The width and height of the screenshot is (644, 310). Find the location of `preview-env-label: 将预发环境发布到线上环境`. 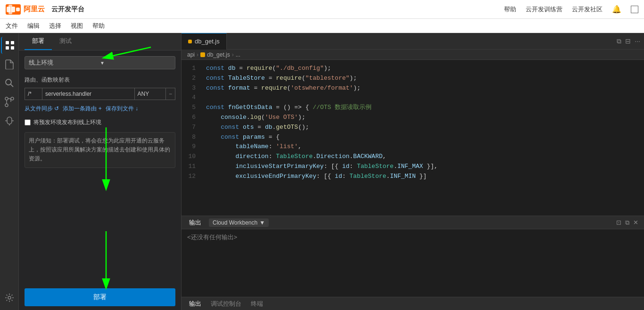

preview-env-label: 将预发环境发布到线上环境 is located at coordinates (67, 123).